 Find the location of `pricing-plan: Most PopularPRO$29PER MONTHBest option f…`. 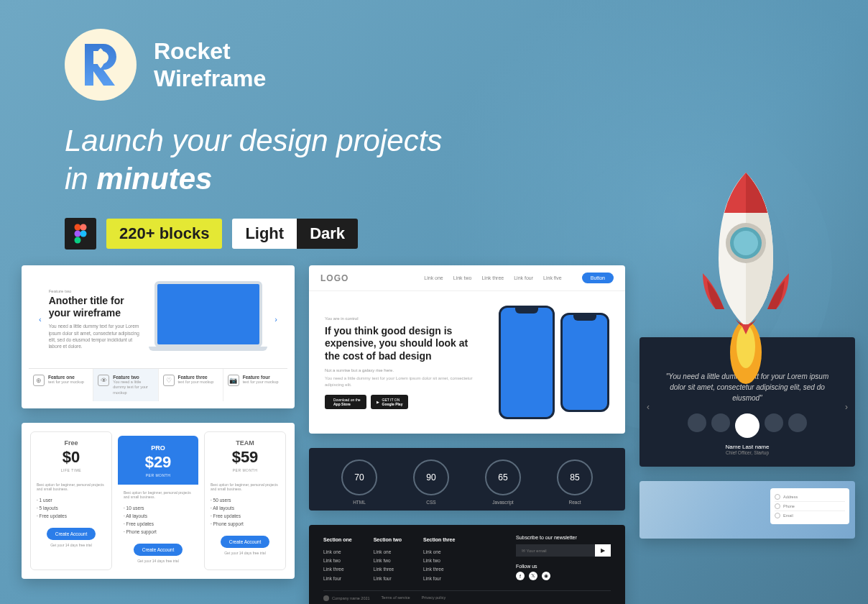

pricing-plan: Most PopularPRO$29PER MONTHBest option f… is located at coordinates (158, 500).